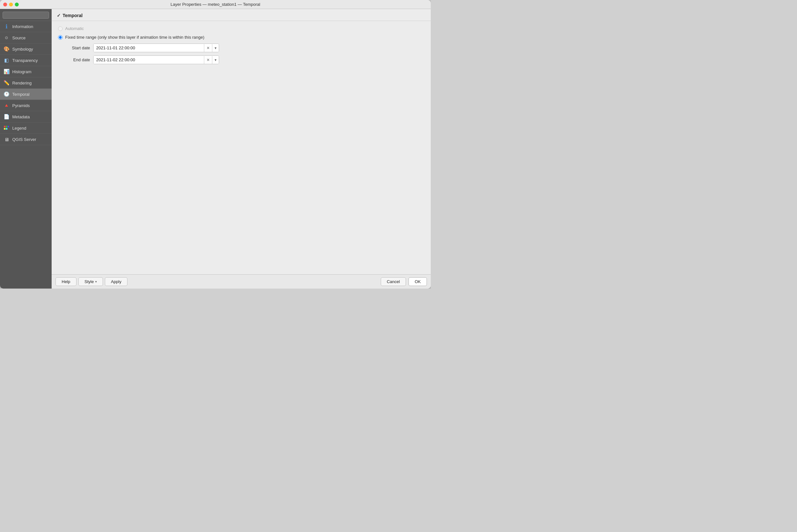 The height and width of the screenshot is (532, 797). I want to click on start-date-dropdown-button: ▾, so click(215, 48).